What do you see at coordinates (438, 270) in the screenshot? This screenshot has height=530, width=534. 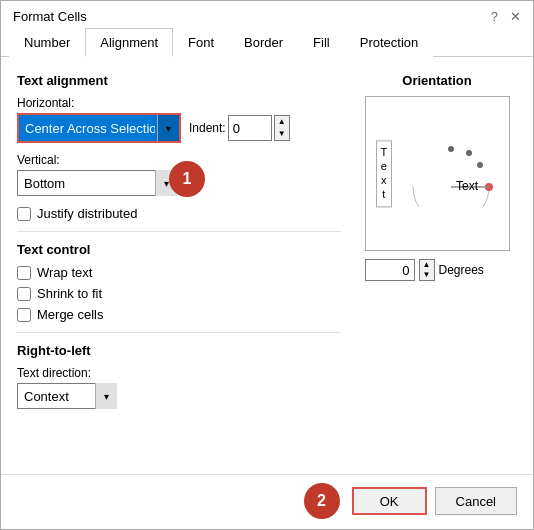 I see `degrees-row: ▲ ▼ Degrees` at bounding box center [438, 270].